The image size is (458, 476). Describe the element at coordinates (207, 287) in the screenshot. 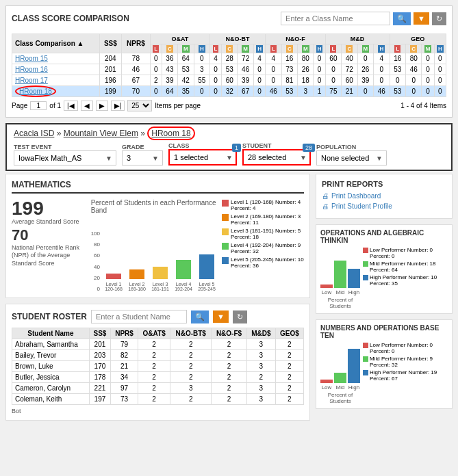

I see `bar-x-label: Level 5 205-245` at that location.